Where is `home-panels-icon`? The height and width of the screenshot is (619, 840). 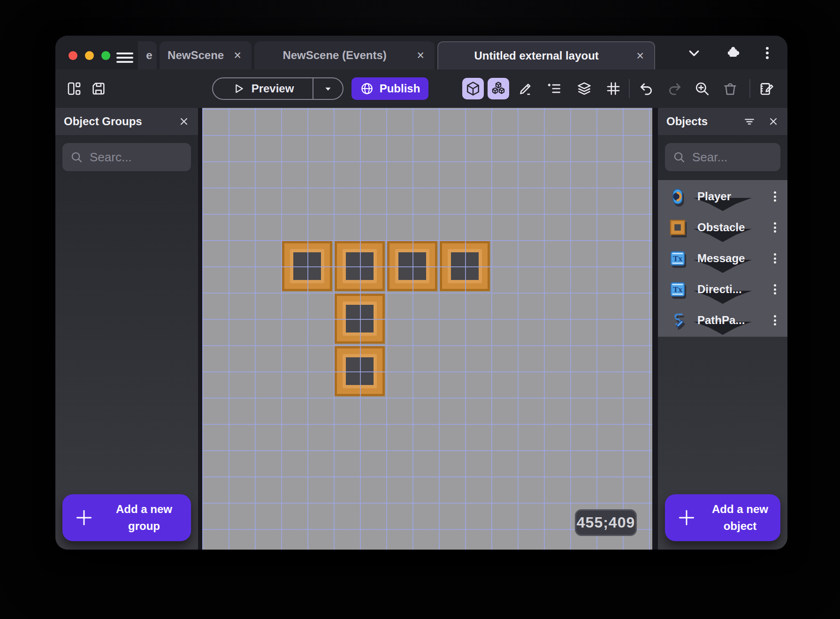
home-panels-icon is located at coordinates (74, 89).